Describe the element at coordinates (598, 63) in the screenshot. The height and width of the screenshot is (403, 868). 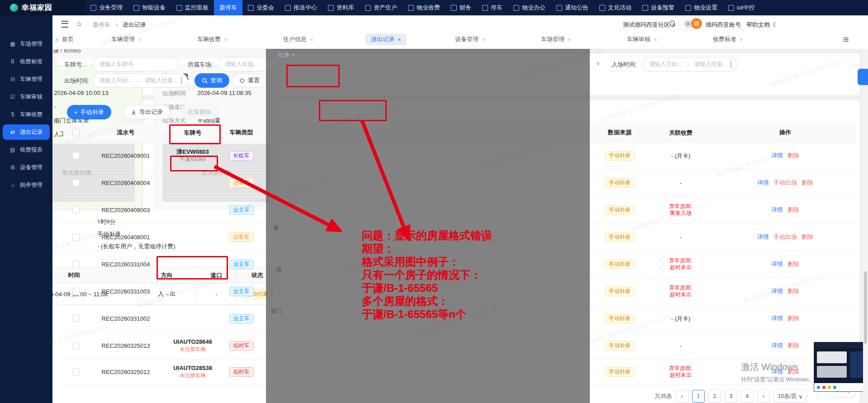
I see `select-chevron-icon: ∨` at that location.